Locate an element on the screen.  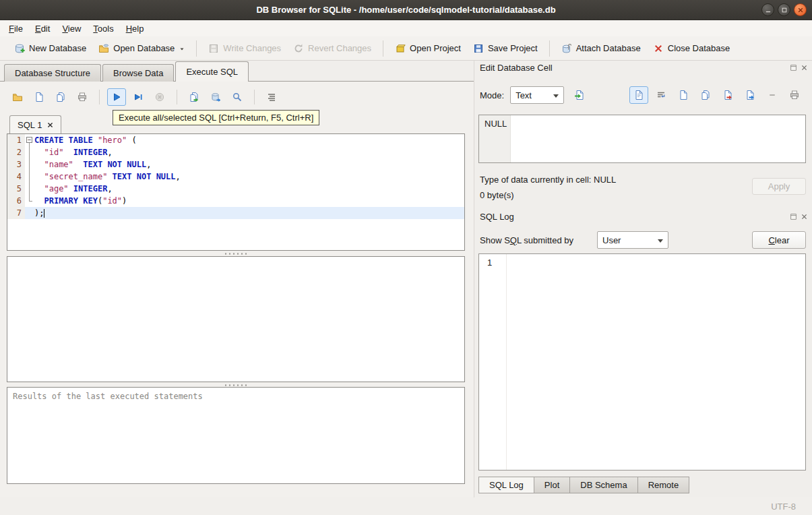
dock-tab-plot: Plot is located at coordinates (553, 485).